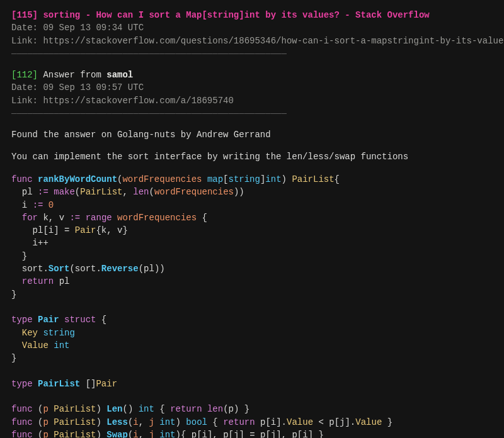 The width and height of the screenshot is (504, 438). What do you see at coordinates (252, 28) in the screenshot?
I see `question-date-row: Date: 09 Sep 13 09:34 UTC` at bounding box center [252, 28].